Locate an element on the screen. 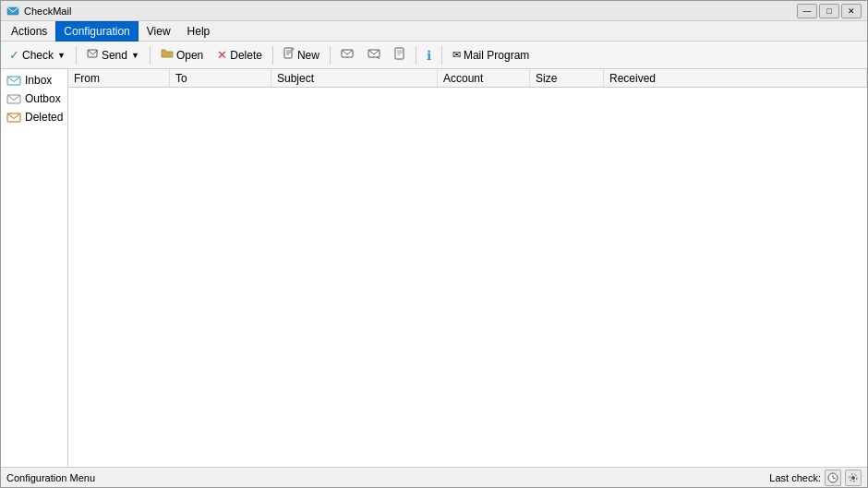 Image resolution: width=868 pixels, height=488 pixels. inbox-label: Inbox is located at coordinates (39, 80).